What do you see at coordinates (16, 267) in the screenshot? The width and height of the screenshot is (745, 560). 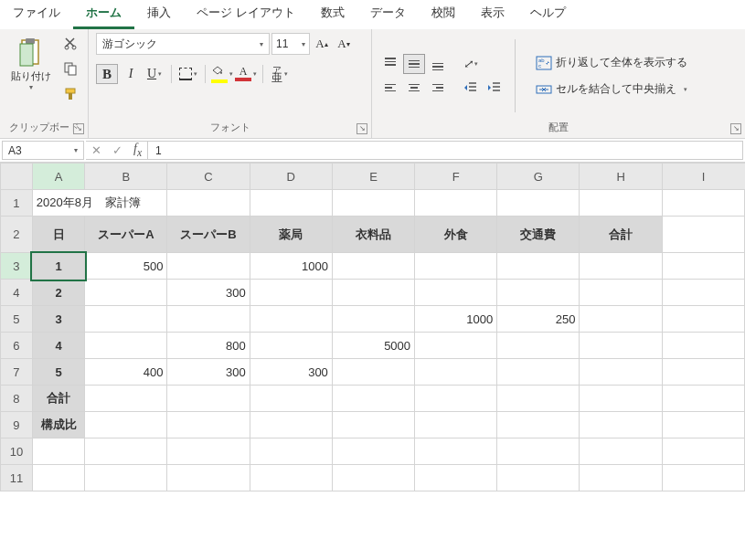 I see `row-header-3: 3` at bounding box center [16, 267].